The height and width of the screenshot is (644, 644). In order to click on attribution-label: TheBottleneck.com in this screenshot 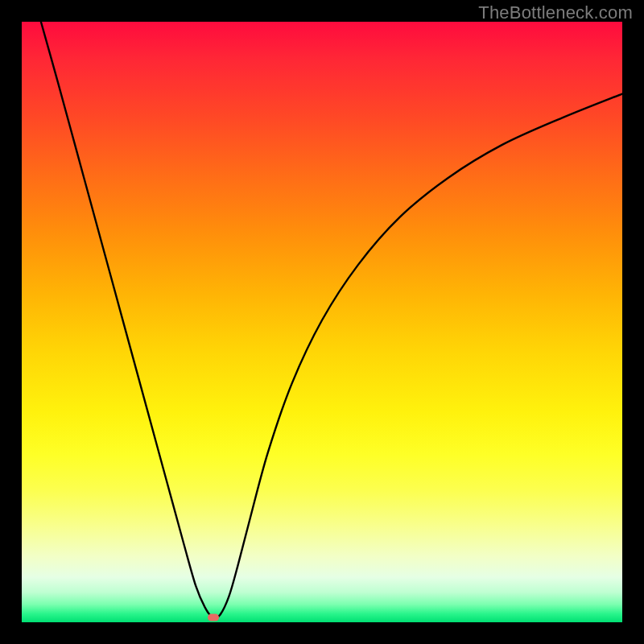, I will do `click(555, 13)`.